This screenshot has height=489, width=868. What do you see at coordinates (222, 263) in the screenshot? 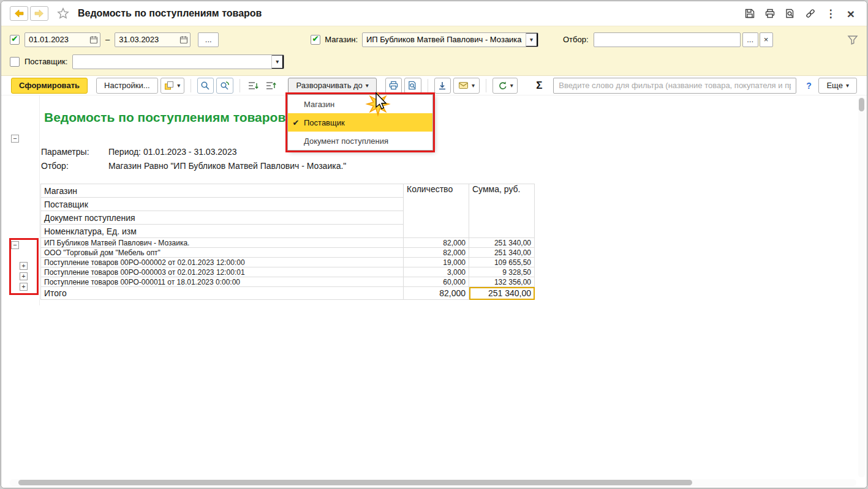
I see `cell-name: Поступление товаров 00РО-000002 от 02.01…` at bounding box center [222, 263].